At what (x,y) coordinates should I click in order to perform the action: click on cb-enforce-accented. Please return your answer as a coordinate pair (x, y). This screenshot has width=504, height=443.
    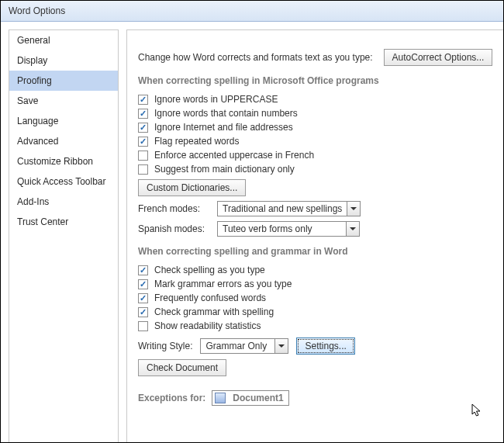
    Looking at the image, I should click on (143, 155).